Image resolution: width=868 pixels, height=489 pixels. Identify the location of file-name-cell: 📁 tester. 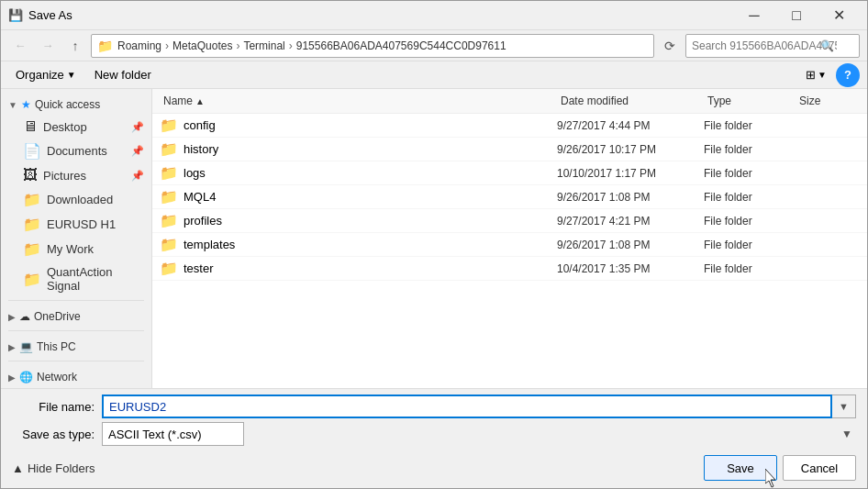
(358, 268).